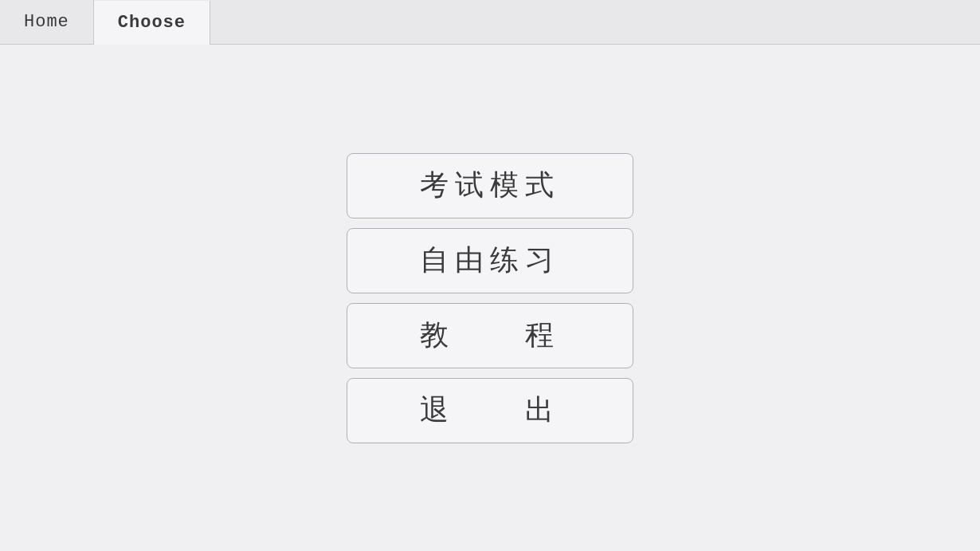  I want to click on exam-mode-button: 考试模式, so click(490, 186).